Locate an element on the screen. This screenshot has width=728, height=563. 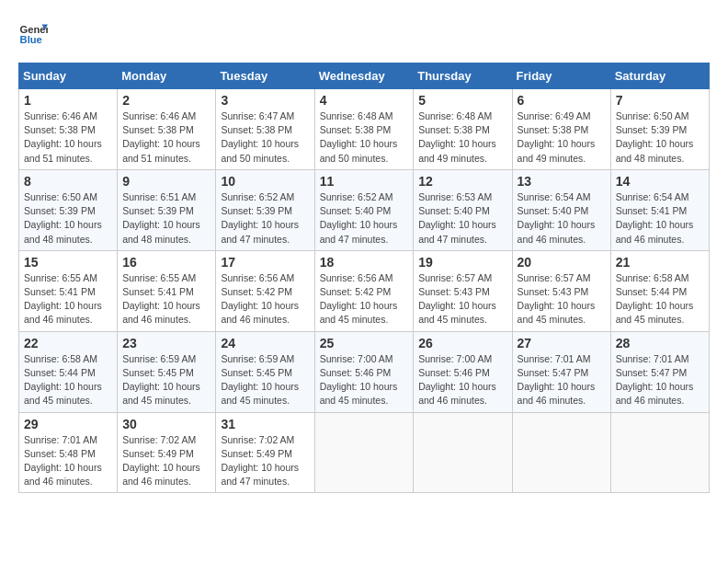
day-info: Sunrise: 6:54 AMSunset: 5:41 PMDaylight:… is located at coordinates (660, 219).